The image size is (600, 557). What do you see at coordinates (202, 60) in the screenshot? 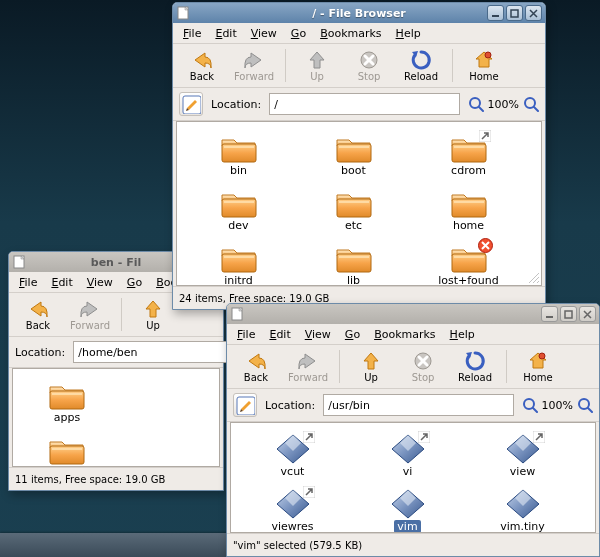
I see `back-icon` at bounding box center [202, 60].